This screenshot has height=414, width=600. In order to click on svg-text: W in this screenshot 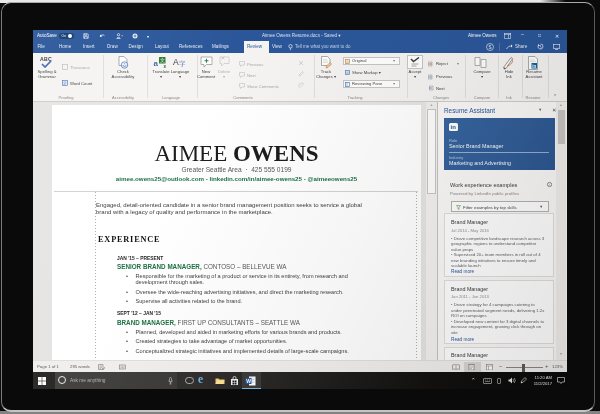, I will do `click(248, 380)`.